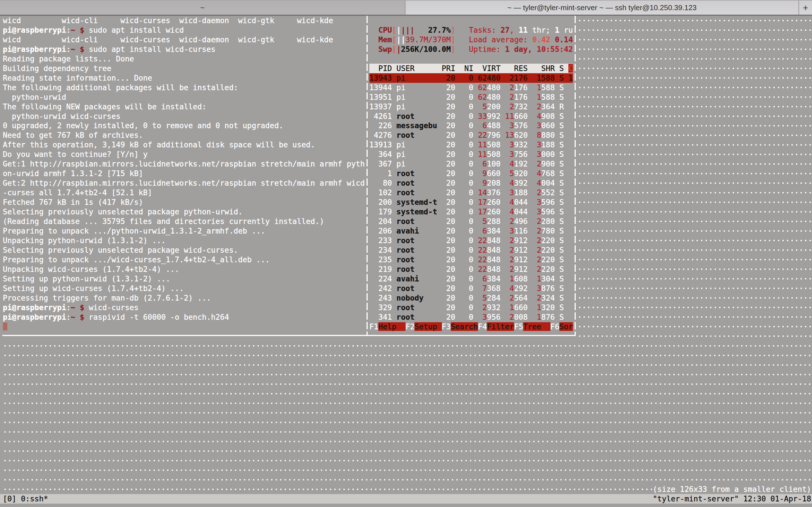 The width and height of the screenshot is (812, 507). What do you see at coordinates (575, 176) in the screenshot?
I see `session-right-edge` at bounding box center [575, 176].